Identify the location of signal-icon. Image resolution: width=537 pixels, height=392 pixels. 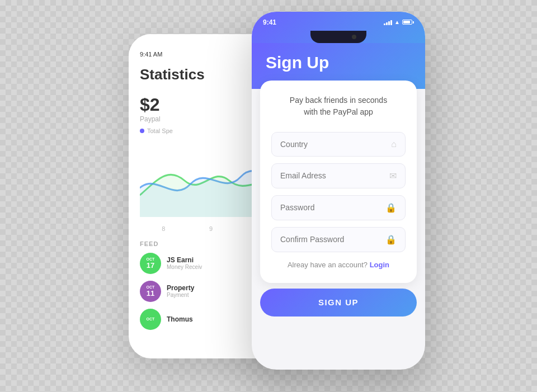
(388, 22).